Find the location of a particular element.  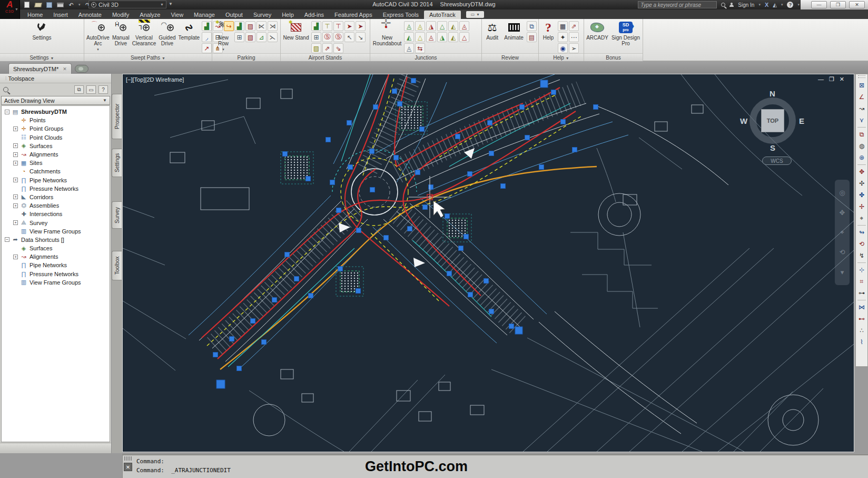

tool-icon: ▤ is located at coordinates (532, 37).